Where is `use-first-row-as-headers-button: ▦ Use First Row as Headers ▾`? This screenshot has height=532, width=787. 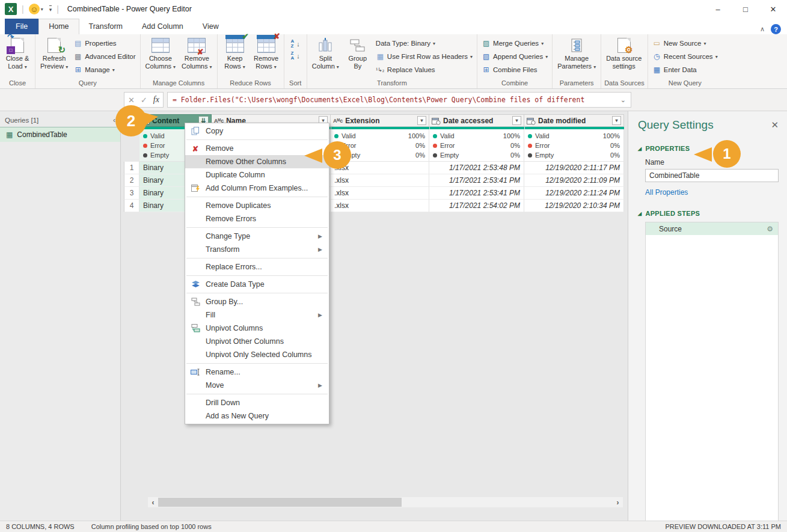 use-first-row-as-headers-button: ▦ Use First Row as Headers ▾ is located at coordinates (424, 57).